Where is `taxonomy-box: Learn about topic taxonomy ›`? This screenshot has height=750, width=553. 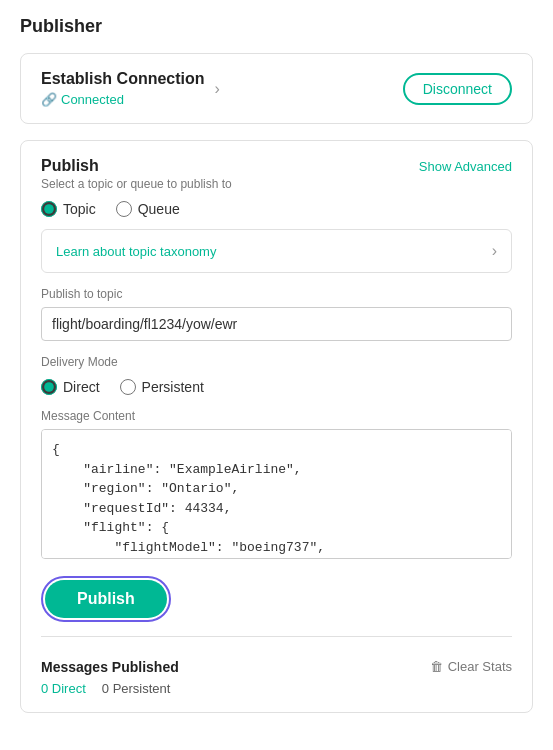
taxonomy-box: Learn about topic taxonomy › is located at coordinates (276, 251).